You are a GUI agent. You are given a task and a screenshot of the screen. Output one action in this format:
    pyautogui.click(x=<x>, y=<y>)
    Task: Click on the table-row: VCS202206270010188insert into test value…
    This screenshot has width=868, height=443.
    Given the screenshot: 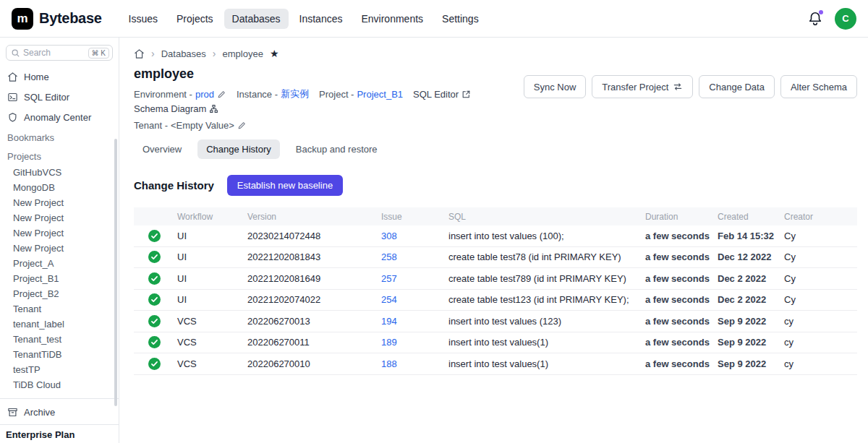 What is the action you would take?
    pyautogui.click(x=495, y=364)
    